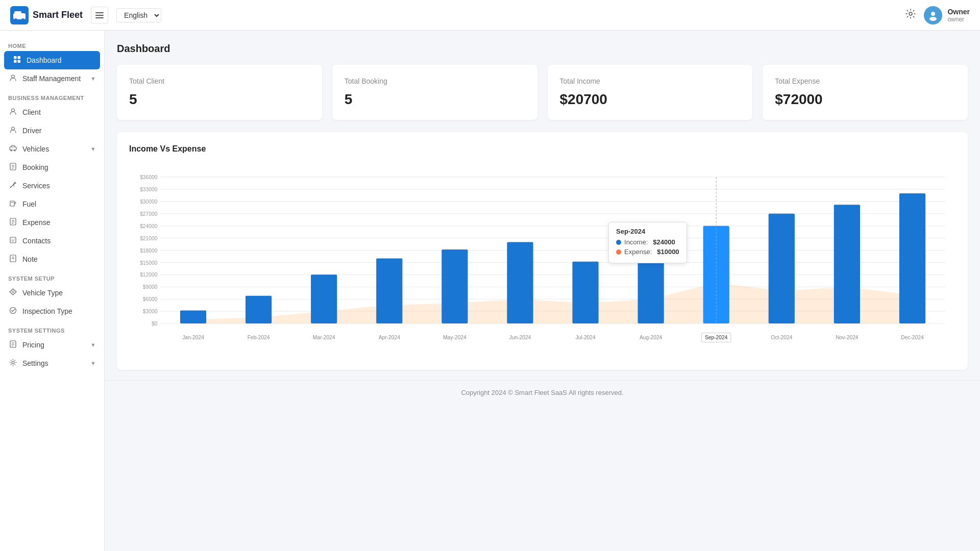 Image resolution: width=980 pixels, height=551 pixels. I want to click on user-role: owner, so click(959, 19).